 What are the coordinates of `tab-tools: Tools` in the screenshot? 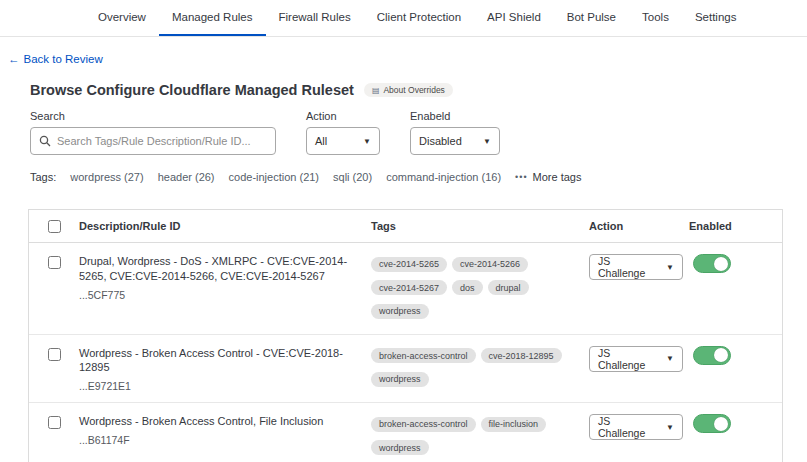 It's located at (656, 18).